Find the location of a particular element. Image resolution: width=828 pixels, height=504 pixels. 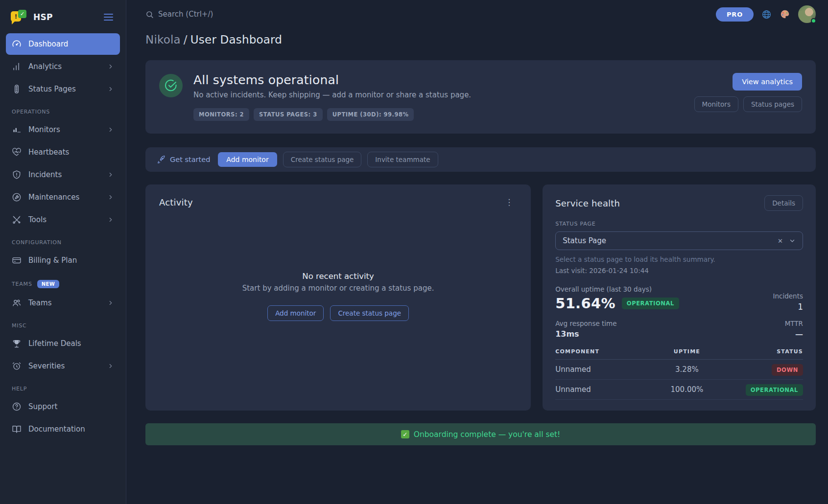

sidebar-item-label: Status Pages is located at coordinates (65, 89).